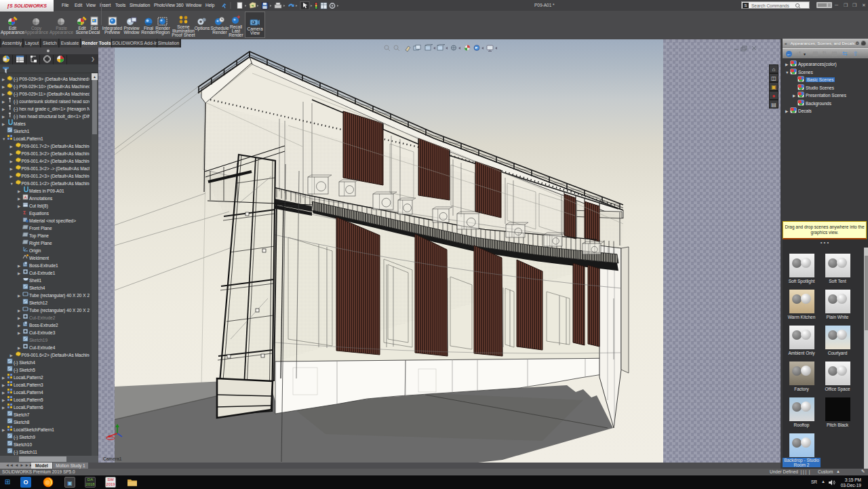 The image size is (868, 489). What do you see at coordinates (24, 213) in the screenshot?
I see `svg-text: Σ` at bounding box center [24, 213].